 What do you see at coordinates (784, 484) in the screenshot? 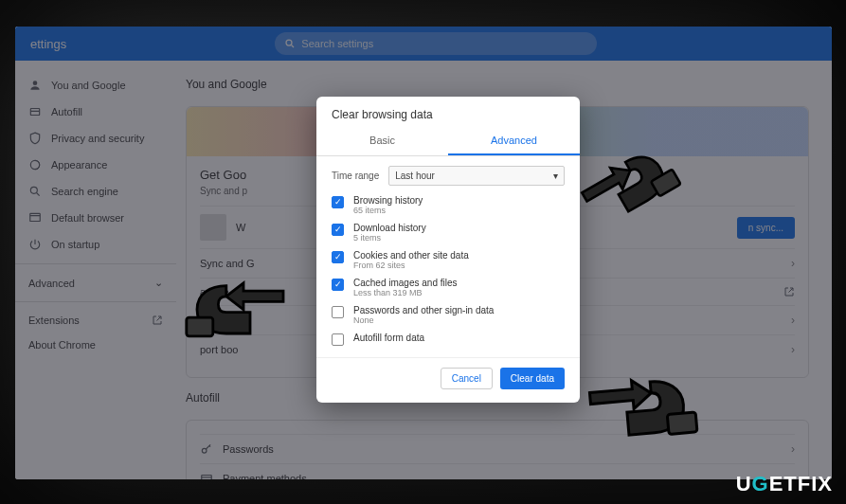
I see `watermark-ugetfix: UGETFIX` at bounding box center [784, 484].